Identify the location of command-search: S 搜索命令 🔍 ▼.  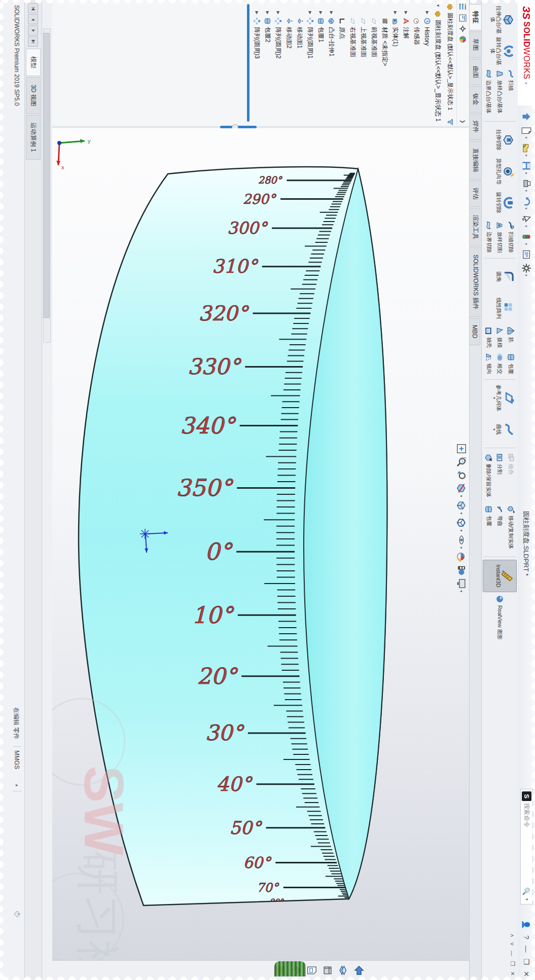
(526, 847).